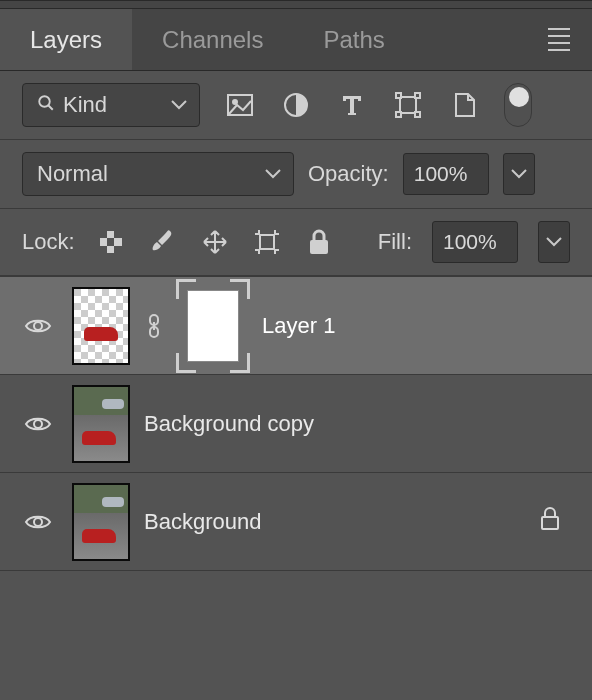  Describe the element at coordinates (395, 242) in the screenshot. I see `fill-label: Fill:` at that location.